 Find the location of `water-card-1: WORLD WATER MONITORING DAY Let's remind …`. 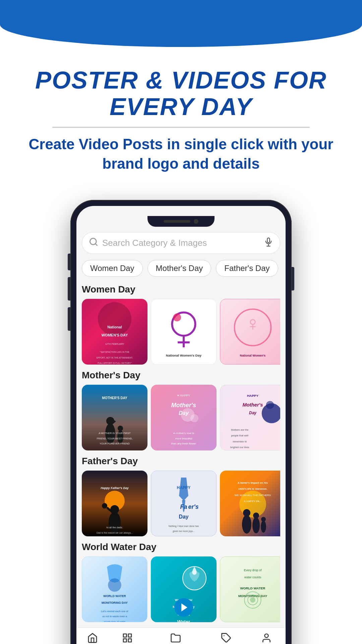

water-card-1: WORLD WATER MONITORING DAY Let's remind … is located at coordinates (115, 589).